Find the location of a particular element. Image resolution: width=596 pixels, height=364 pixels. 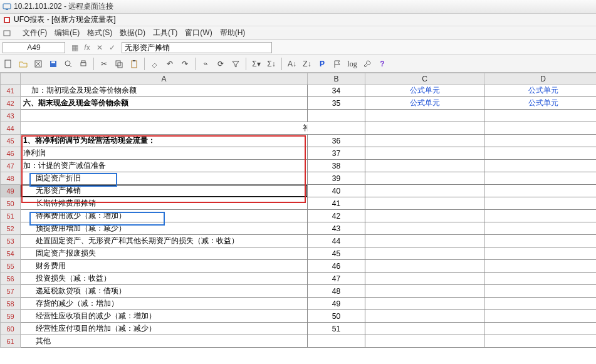

flag-button is located at coordinates (337, 64).